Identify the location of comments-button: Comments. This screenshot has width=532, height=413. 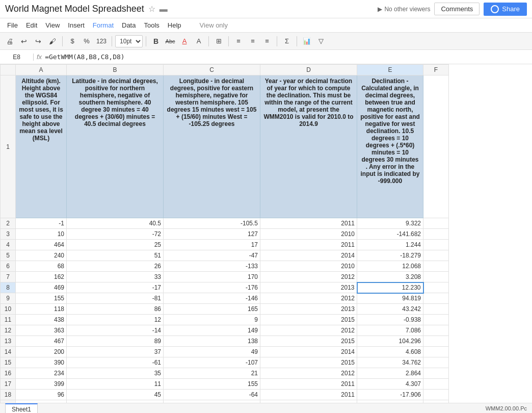
(457, 9).